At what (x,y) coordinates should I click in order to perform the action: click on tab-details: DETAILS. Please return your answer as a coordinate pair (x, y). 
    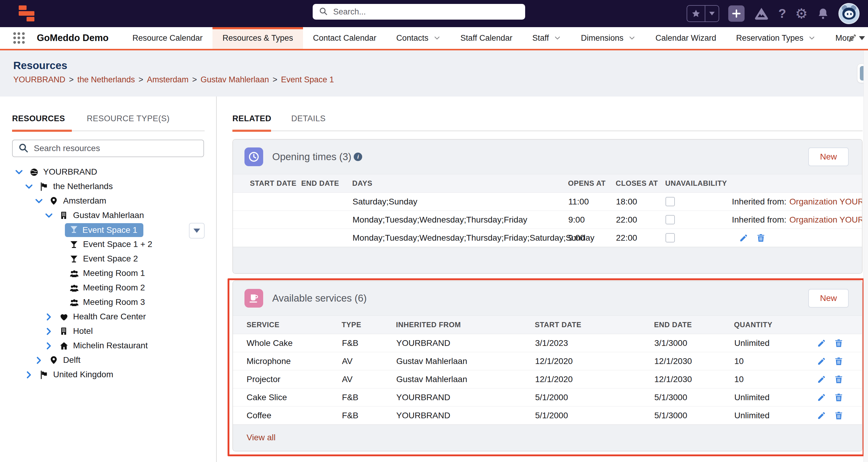
    Looking at the image, I should click on (308, 119).